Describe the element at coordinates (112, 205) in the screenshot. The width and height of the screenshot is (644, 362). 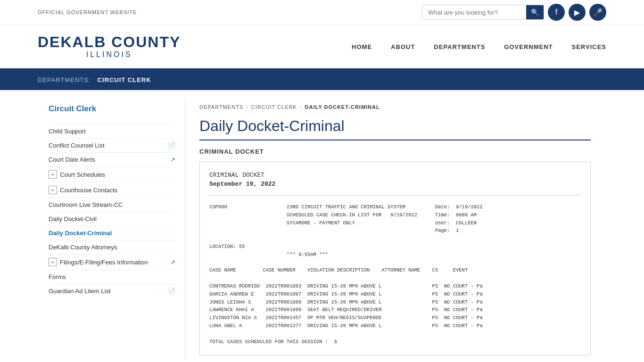
I see `sidebar-item-courtroom-live: Courtroom Live Stream-CC` at that location.